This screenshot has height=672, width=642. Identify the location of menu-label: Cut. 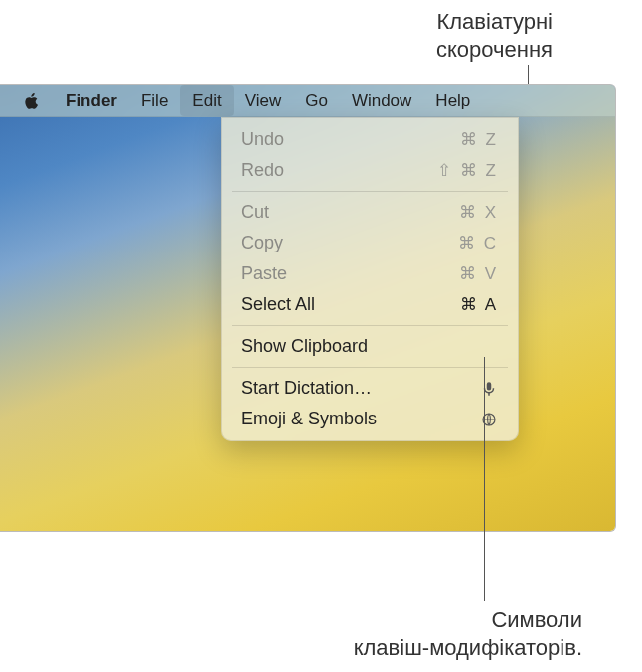
(255, 213).